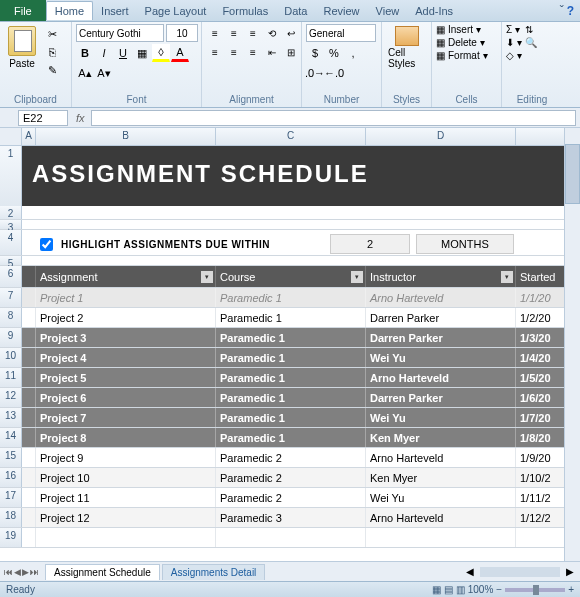 The height and width of the screenshot is (597, 580). Describe the element at coordinates (290, 438) in the screenshot. I see `table-row: 14Project 8Paramedic 1Ken Myer1/8/20` at that location.